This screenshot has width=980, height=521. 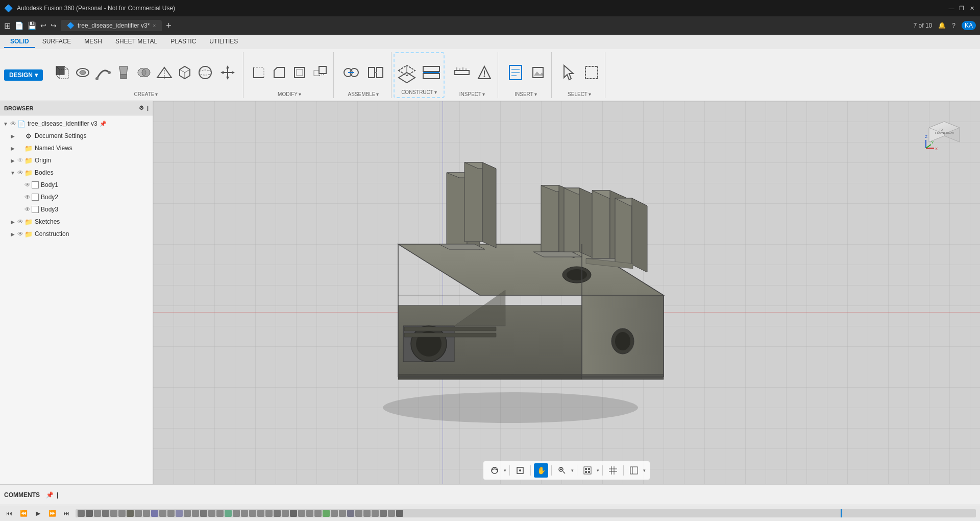 I want to click on body3-eye-icon: 👁, so click(x=28, y=209).